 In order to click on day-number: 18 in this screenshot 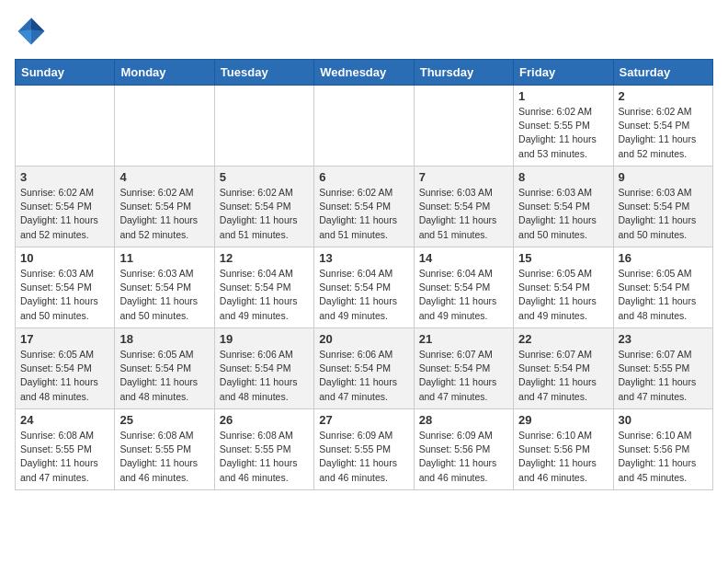, I will do `click(164, 339)`.